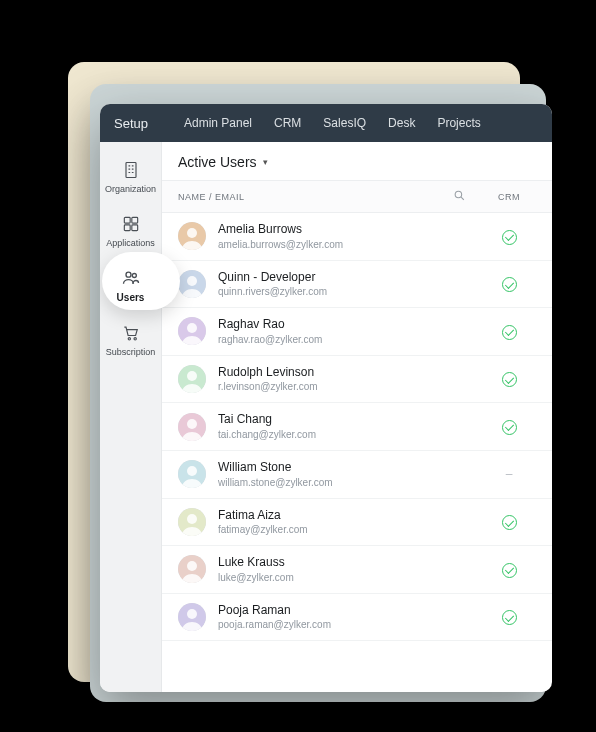  Describe the element at coordinates (131, 124) in the screenshot. I see `app-title: Setup` at that location.